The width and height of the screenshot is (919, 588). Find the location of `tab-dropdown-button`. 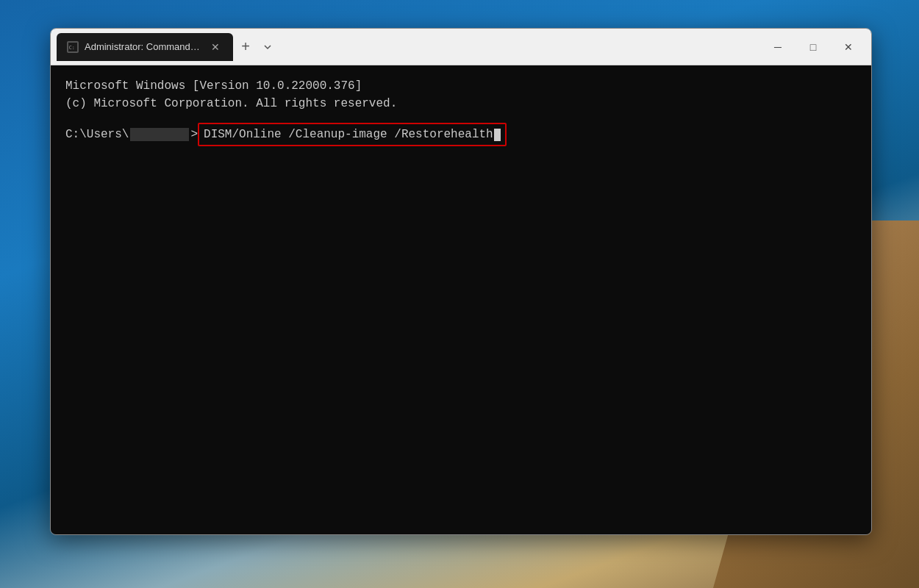

tab-dropdown-button is located at coordinates (268, 47).